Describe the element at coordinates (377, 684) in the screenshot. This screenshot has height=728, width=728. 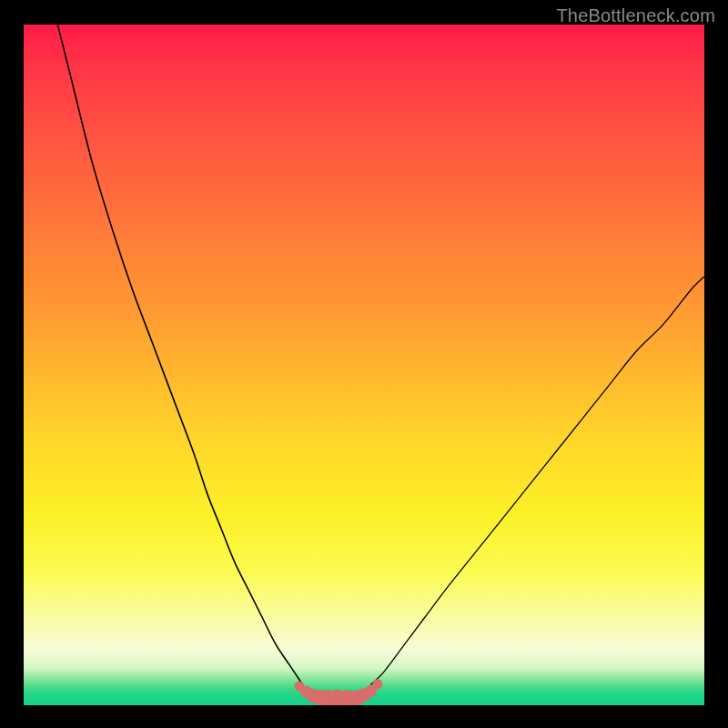
I see `valley-marker-dot` at that location.